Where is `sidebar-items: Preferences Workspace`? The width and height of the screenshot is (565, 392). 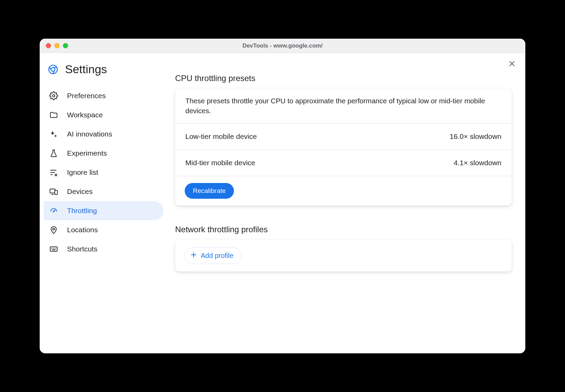
sidebar-items: Preferences Workspace is located at coordinates (103, 171).